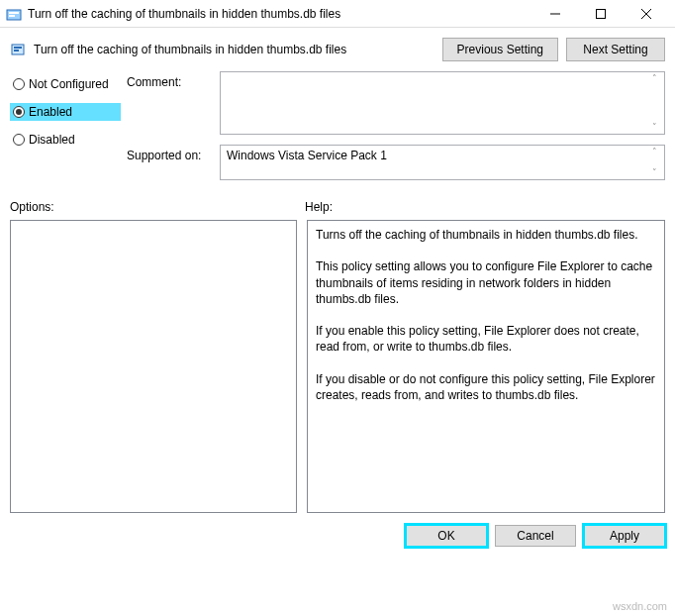 The height and width of the screenshot is (616, 675). Describe the element at coordinates (170, 103) in the screenshot. I see `comment-label: Comment:` at that location.